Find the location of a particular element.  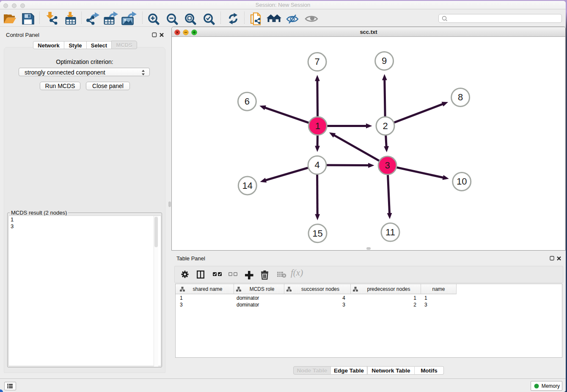

svg-text: 7 is located at coordinates (317, 62).